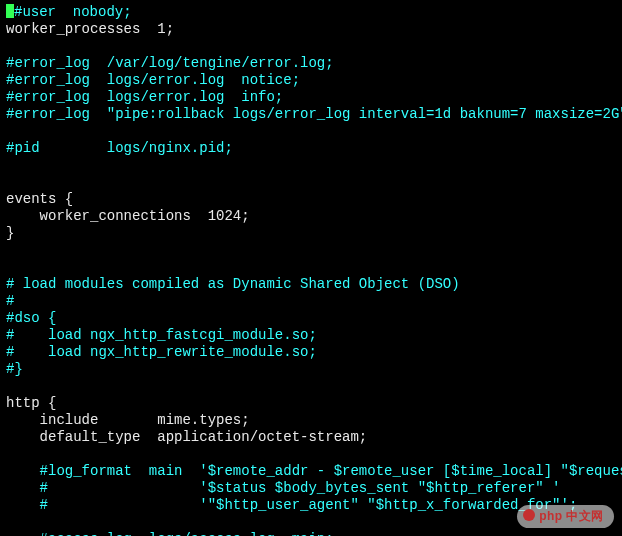  I want to click on code-line: #log_format main '$remote_addr - $remote…, so click(314, 472).